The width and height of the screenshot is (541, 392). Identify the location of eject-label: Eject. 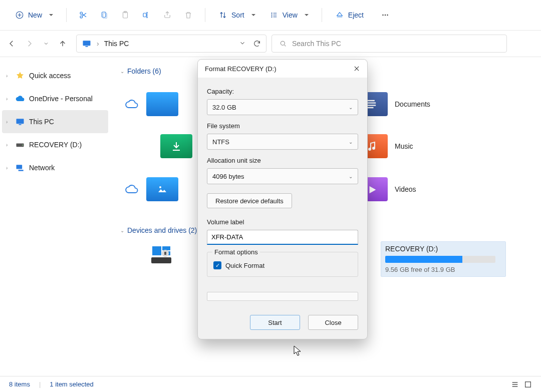
(356, 15).